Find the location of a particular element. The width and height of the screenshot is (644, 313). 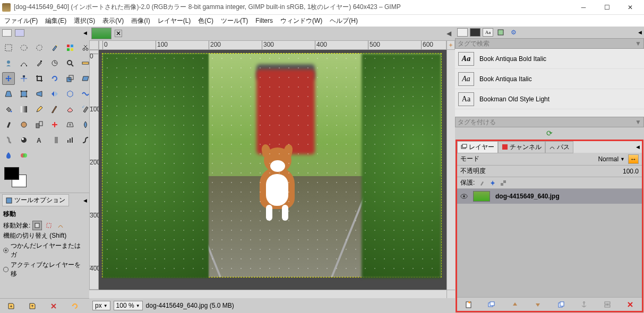

tool-hue-sat is located at coordinates (24, 155).